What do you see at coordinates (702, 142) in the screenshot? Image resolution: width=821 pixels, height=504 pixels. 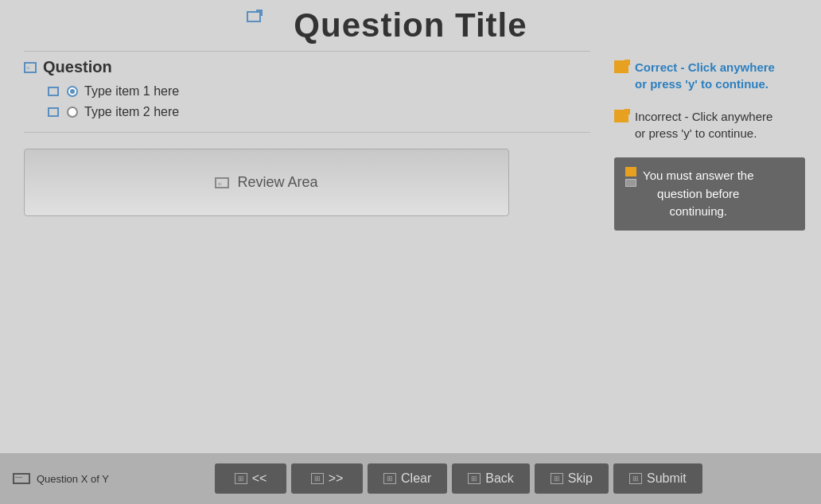 I see `right-panel: Correct - Click anywhereor press 'y' to …` at bounding box center [702, 142].